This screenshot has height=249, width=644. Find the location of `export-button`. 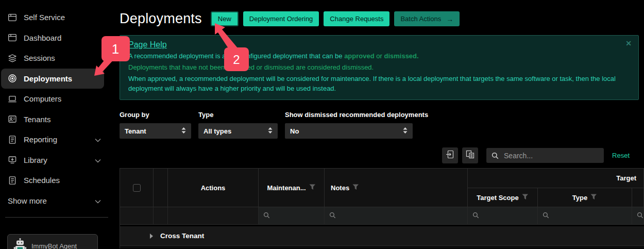

export-button is located at coordinates (450, 156).